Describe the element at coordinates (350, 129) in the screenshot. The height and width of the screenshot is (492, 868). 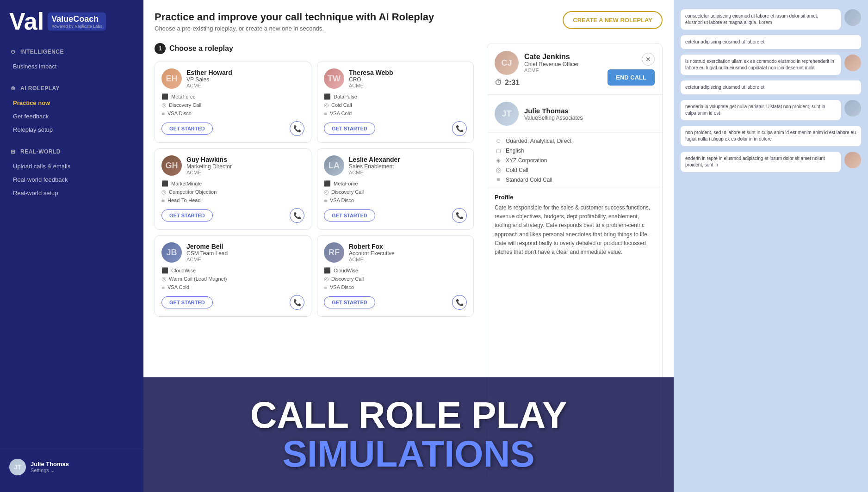
I see `get-started-btn-theresa: GET STARTED` at that location.